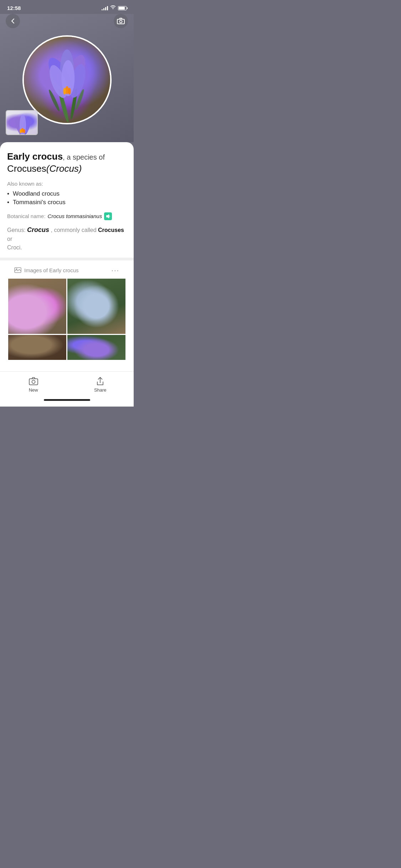 This screenshot has width=401, height=868. What do you see at coordinates (111, 230) in the screenshot?
I see `genus-common-term: Crocuses` at bounding box center [111, 230].